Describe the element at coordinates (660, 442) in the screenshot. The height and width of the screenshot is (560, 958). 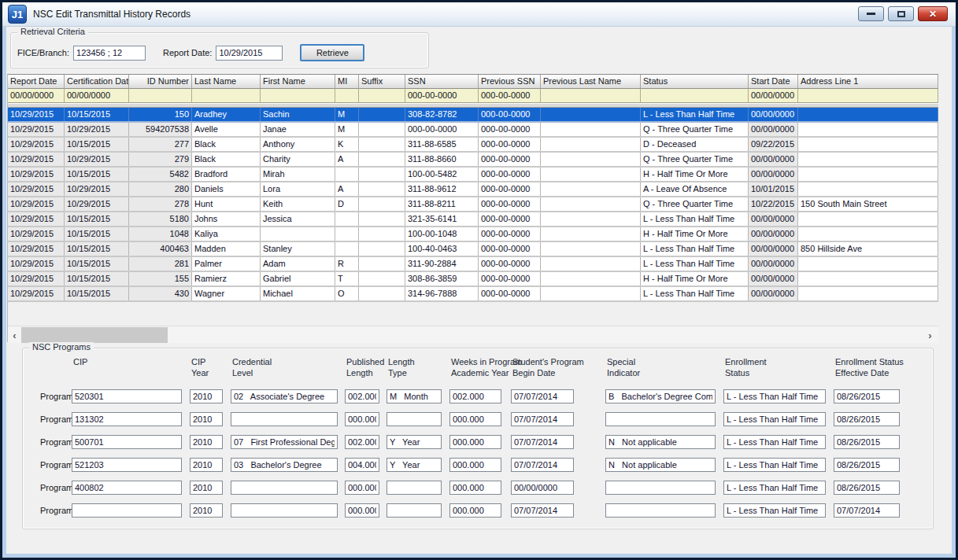
I see `program-3-special-input` at that location.